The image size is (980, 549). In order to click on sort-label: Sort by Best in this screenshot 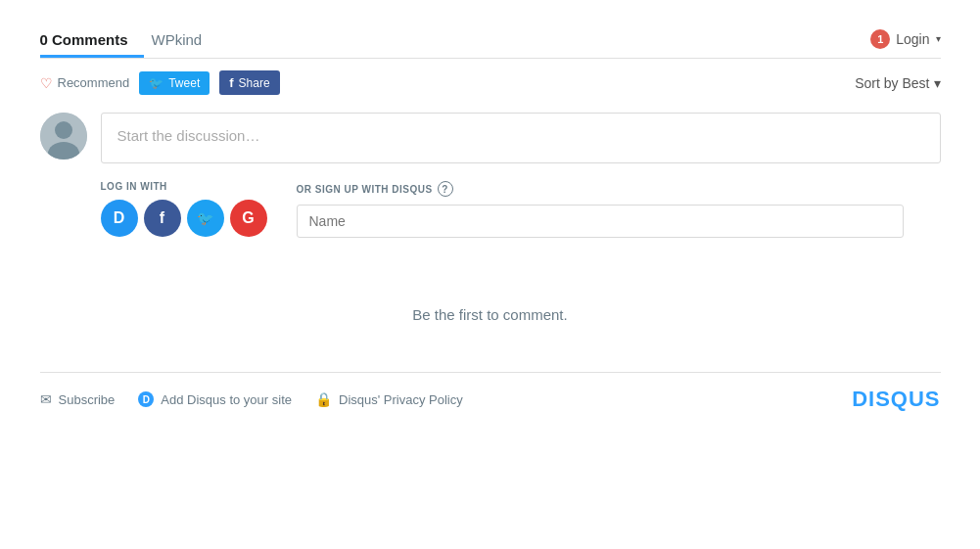, I will do `click(892, 83)`.